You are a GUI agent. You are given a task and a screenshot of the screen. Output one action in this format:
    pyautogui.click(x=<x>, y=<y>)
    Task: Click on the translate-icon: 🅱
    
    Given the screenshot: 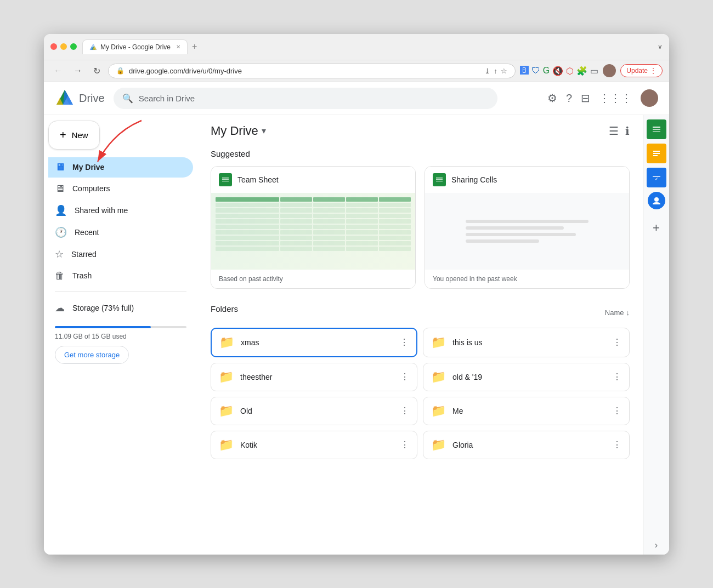 What is the action you would take?
    pyautogui.click(x=524, y=71)
    